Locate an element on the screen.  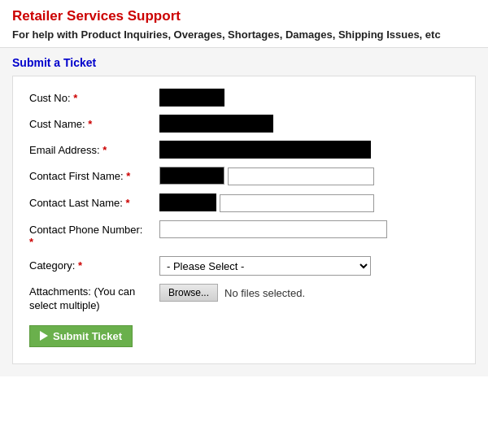
cust-name-label: Cust Name: * is located at coordinates (94, 122).